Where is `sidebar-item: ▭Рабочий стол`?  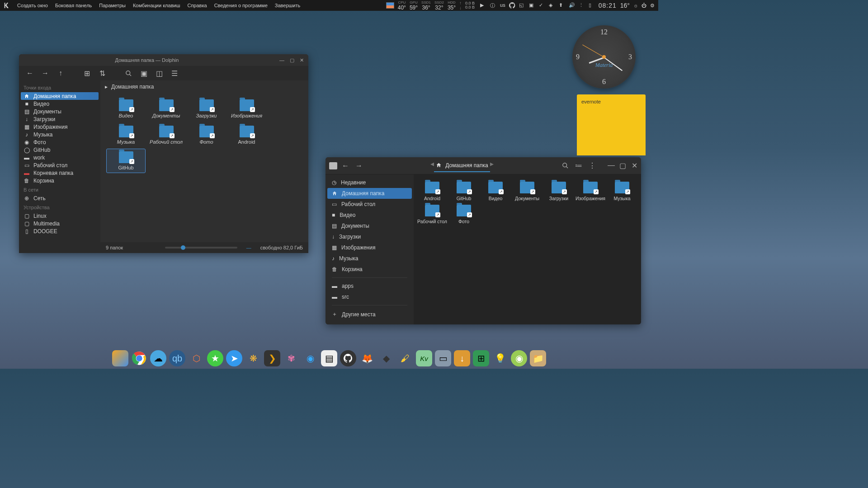 sidebar-item: ▭Рабочий стол is located at coordinates (370, 204).